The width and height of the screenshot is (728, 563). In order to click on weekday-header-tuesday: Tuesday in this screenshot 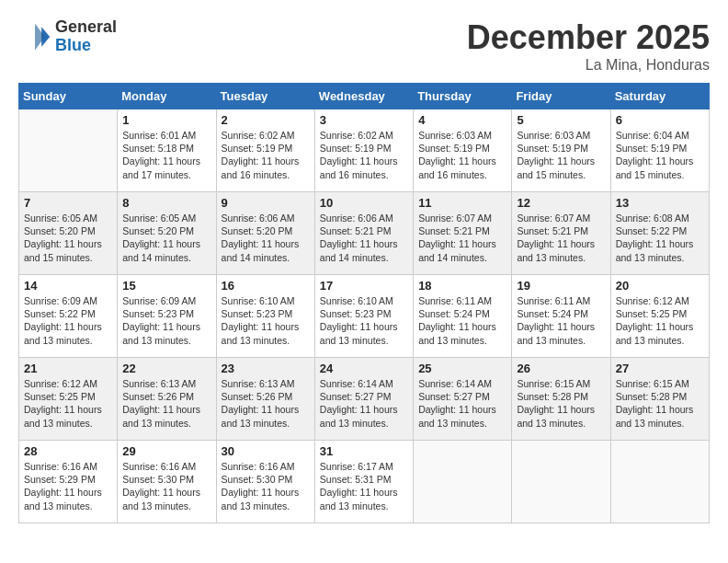, I will do `click(265, 97)`.